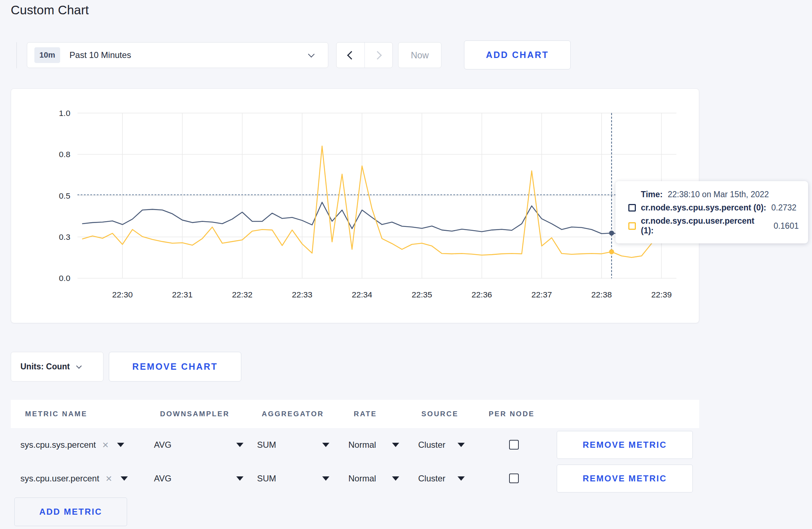 This screenshot has height=529, width=812. Describe the element at coordinates (178, 55) in the screenshot. I see `time-range-dropdown: 10m Past 10 Minutes` at that location.